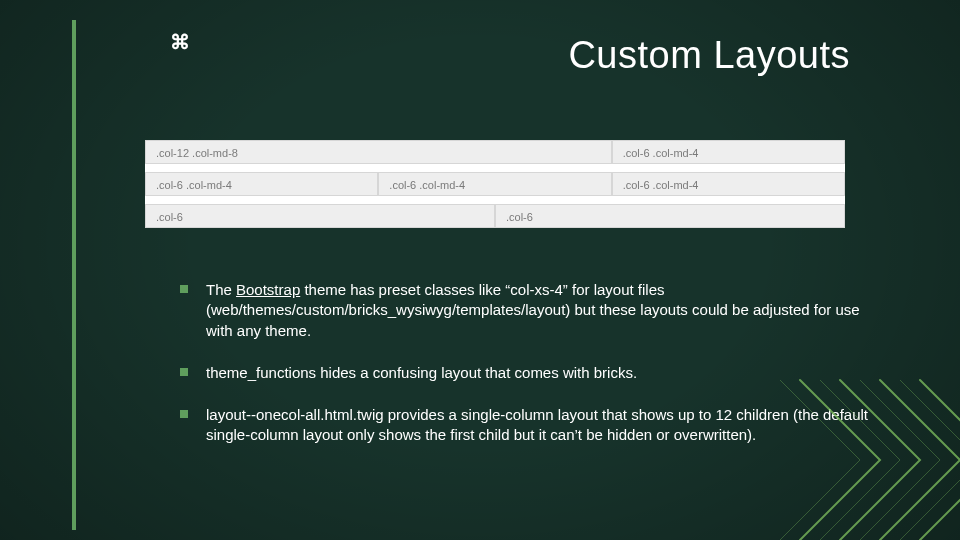  What do you see at coordinates (378, 152) in the screenshot?
I see `grid-cell: .col-12 .col-md-8` at bounding box center [378, 152].